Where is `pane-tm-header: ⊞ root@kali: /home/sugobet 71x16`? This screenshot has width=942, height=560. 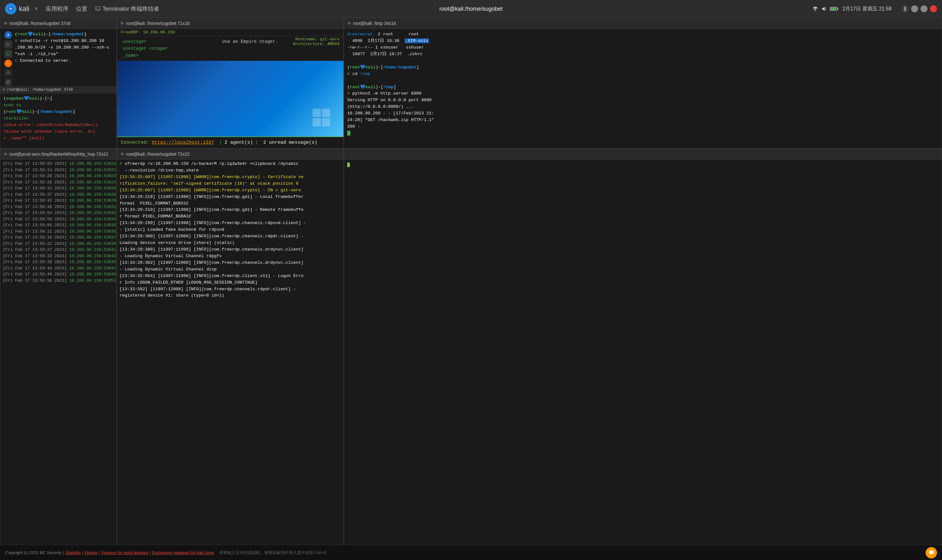
pane-tm-header: ⊞ root@kali: /home/sugobet 71x16 is located at coordinates (230, 23).